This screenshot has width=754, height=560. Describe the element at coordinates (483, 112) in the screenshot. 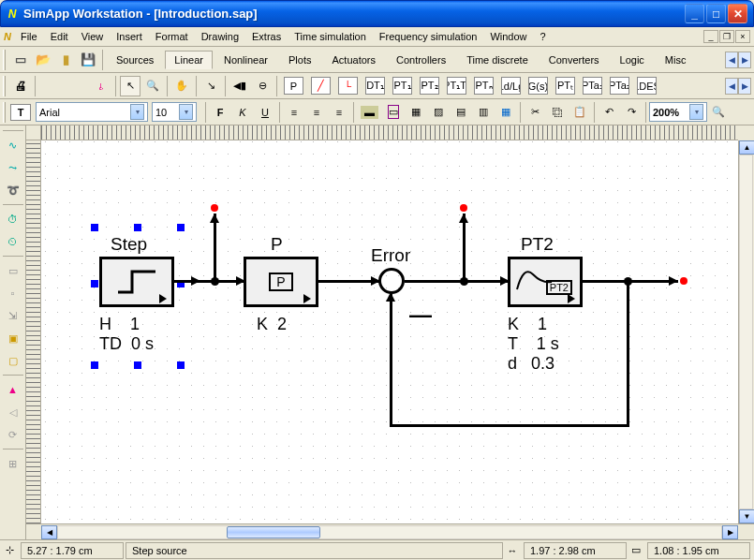

I see `pattern4: ▥` at that location.